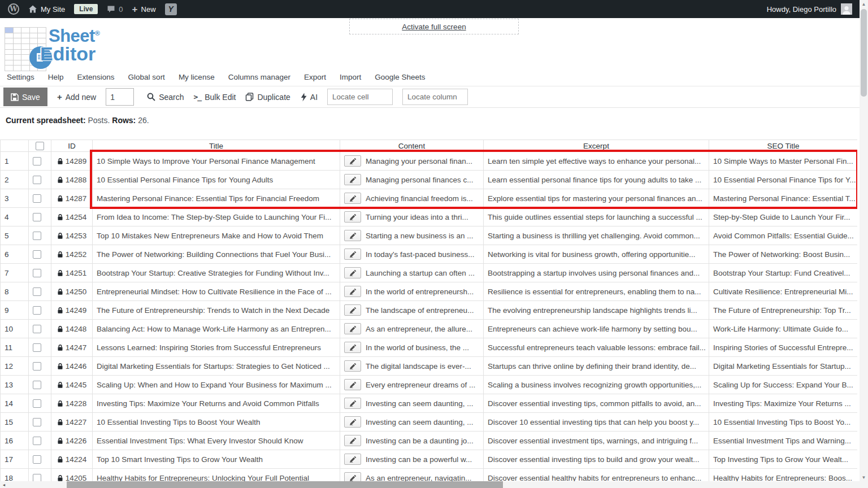 The image size is (868, 488). Describe the element at coordinates (315, 77) in the screenshot. I see `menu-item-export: Export` at that location.